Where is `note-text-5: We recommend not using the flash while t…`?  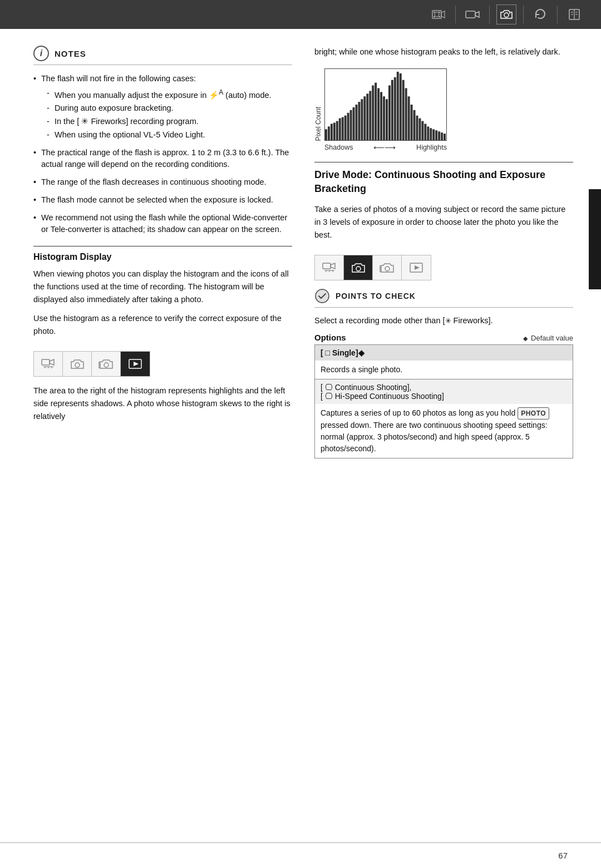 note-text-5: We recommend not using the flash while t… is located at coordinates (164, 224).